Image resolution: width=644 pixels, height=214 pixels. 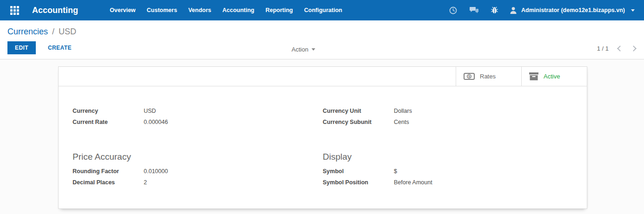 What do you see at coordinates (198, 119) in the screenshot?
I see `top-fields-left: Currency USD Current Rate 0.000046` at bounding box center [198, 119].